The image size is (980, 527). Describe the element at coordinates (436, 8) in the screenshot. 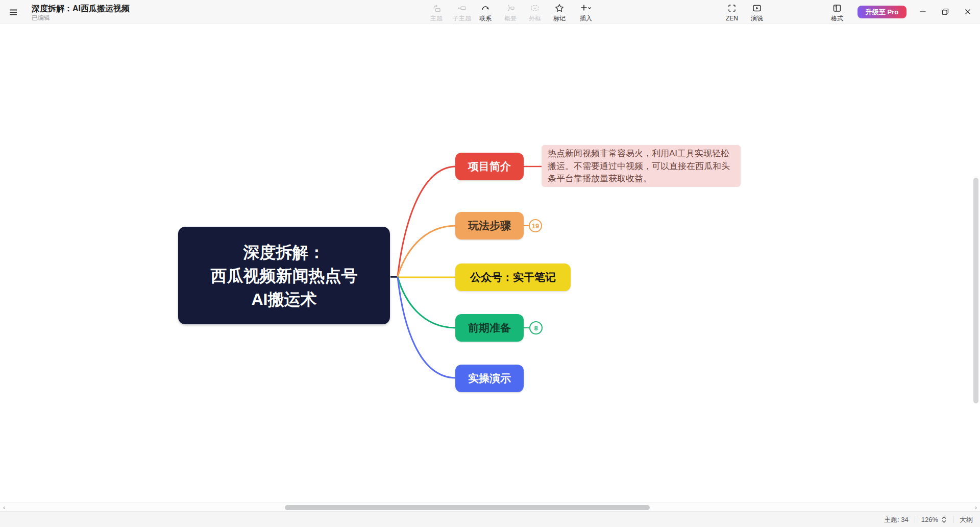

I see `topic-icon` at that location.